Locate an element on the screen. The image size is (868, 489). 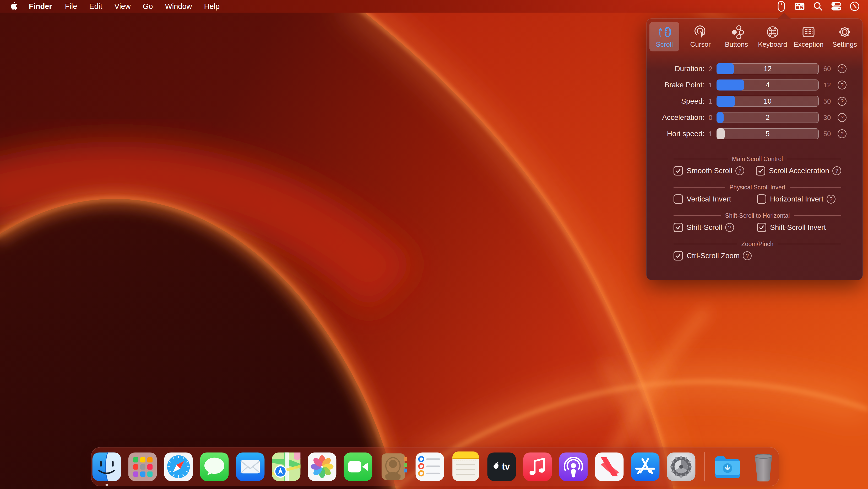
checkbox-vertical-invert: Vertical Invert is located at coordinates (715, 199).